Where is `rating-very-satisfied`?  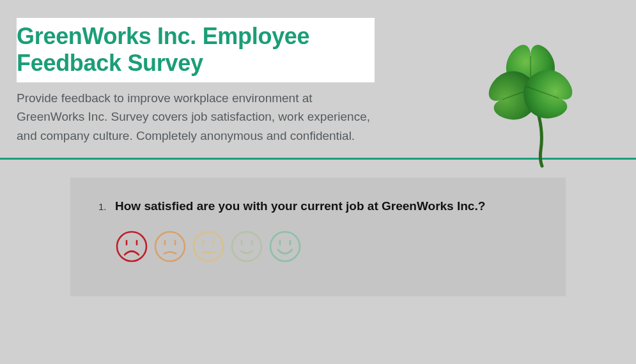 rating-very-satisfied is located at coordinates (285, 246).